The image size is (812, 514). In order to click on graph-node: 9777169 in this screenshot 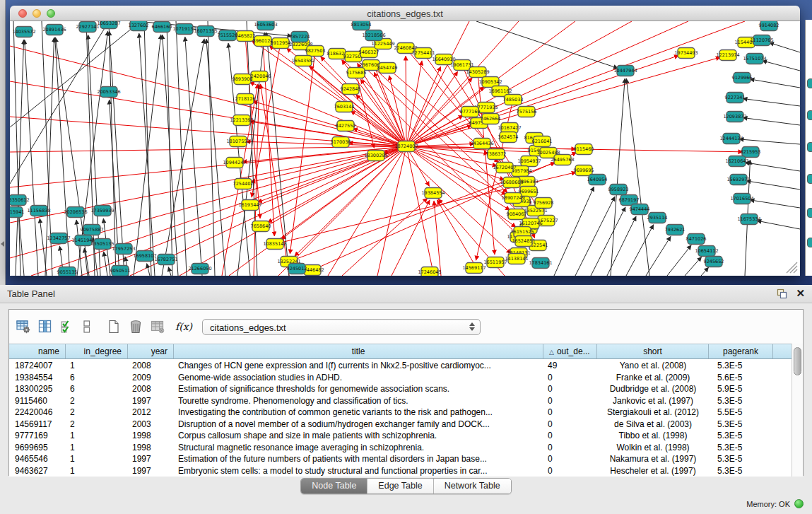, I will do `click(471, 112)`.